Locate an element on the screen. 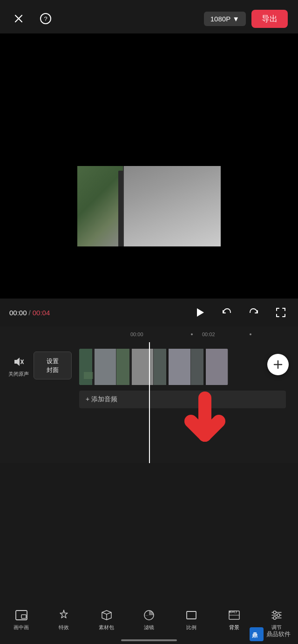  toolbar-item-effects: 特效 is located at coordinates (63, 620).